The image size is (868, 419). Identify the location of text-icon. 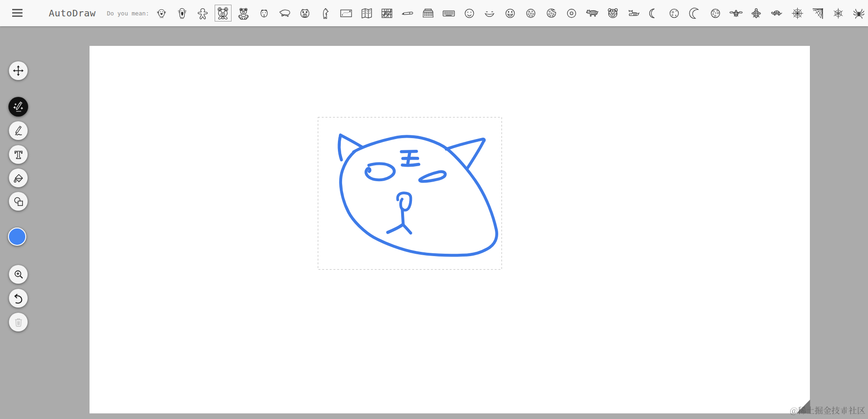
(19, 154).